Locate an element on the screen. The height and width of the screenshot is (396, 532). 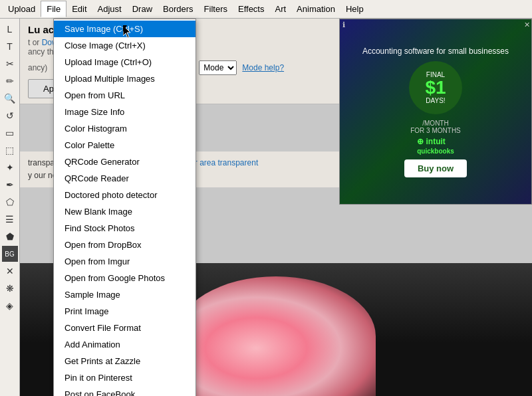
ancy-paren: ancy) is located at coordinates (37, 68).